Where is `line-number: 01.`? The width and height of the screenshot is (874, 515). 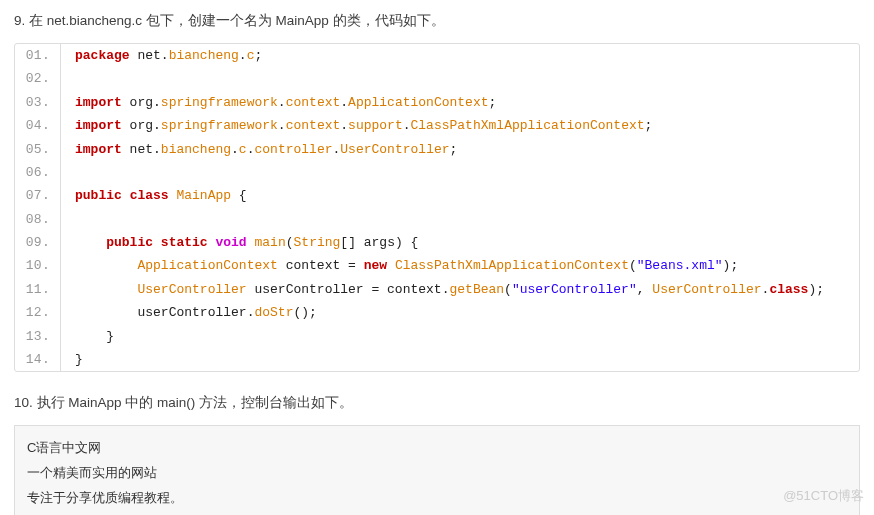
line-number: 01. is located at coordinates (38, 56).